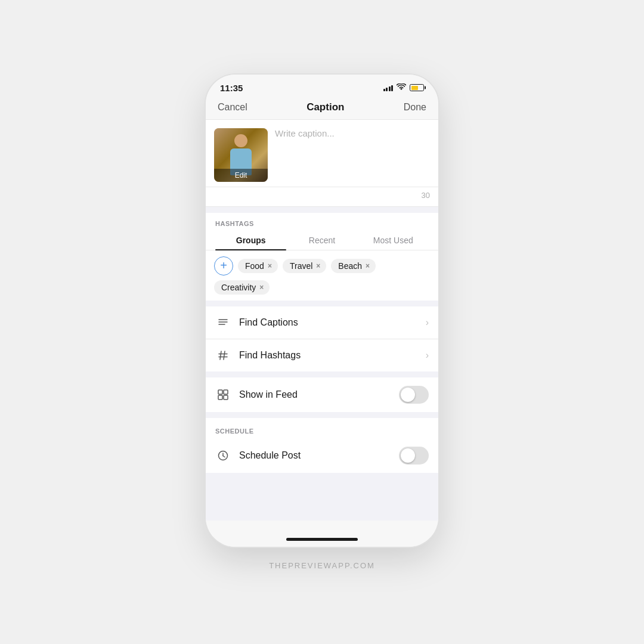 The image size is (644, 644). I want to click on find-captions-item: Find Captions ›, so click(322, 323).